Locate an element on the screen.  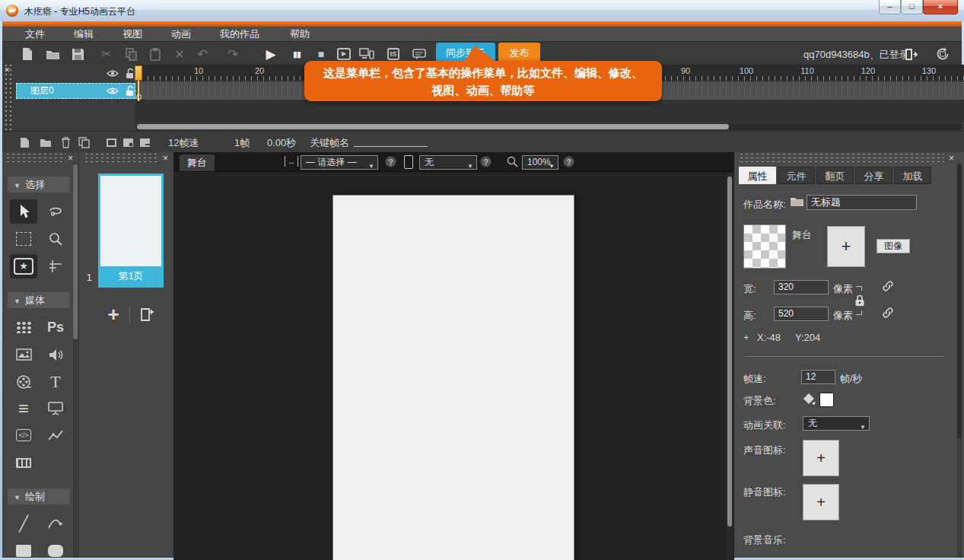
add-page-button: + is located at coordinates (113, 314).